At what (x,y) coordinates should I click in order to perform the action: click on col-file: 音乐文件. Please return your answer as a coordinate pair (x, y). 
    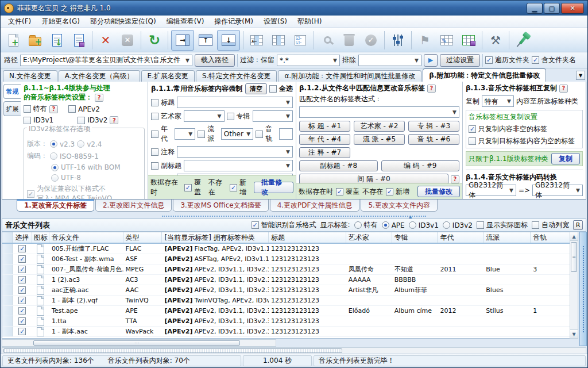
    Looking at the image, I should click on (86, 237).